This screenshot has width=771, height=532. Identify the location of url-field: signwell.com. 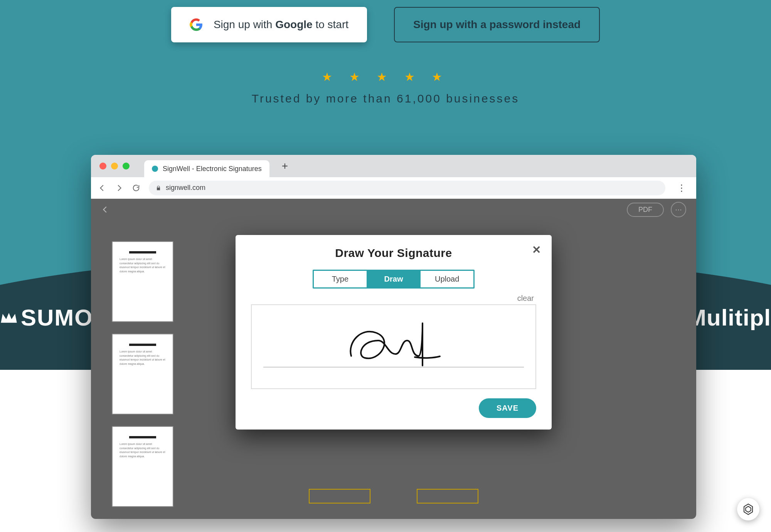
(407, 188).